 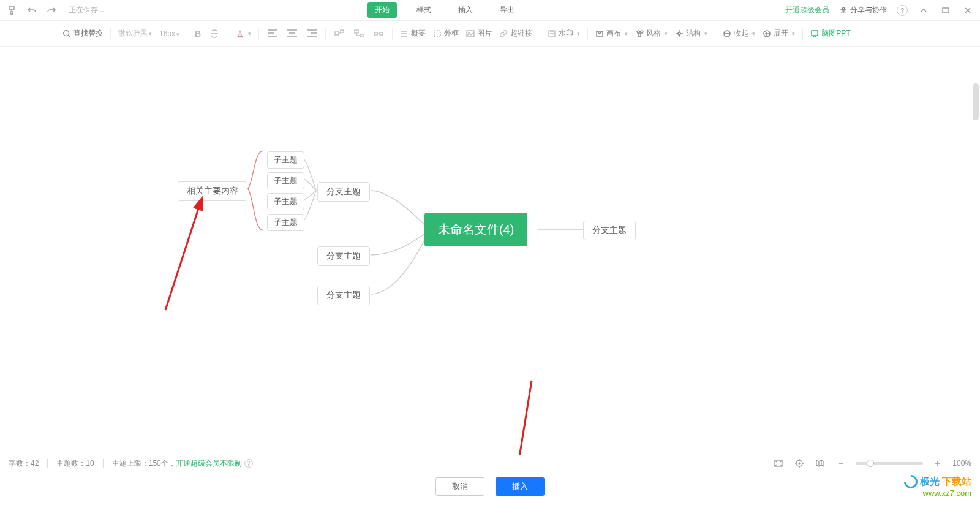 What do you see at coordinates (213, 191) in the screenshot?
I see `related-content-node: 相关主要内容` at bounding box center [213, 191].